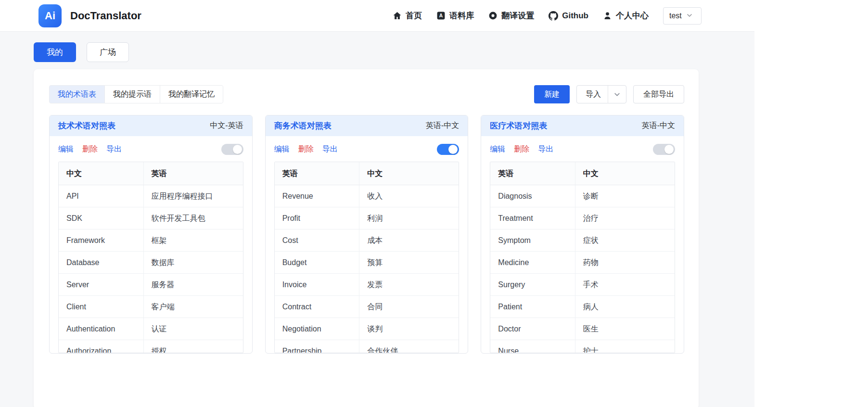 Image resolution: width=868 pixels, height=407 pixels. Describe the element at coordinates (407, 15) in the screenshot. I see `nav-item-home: 首页` at that location.